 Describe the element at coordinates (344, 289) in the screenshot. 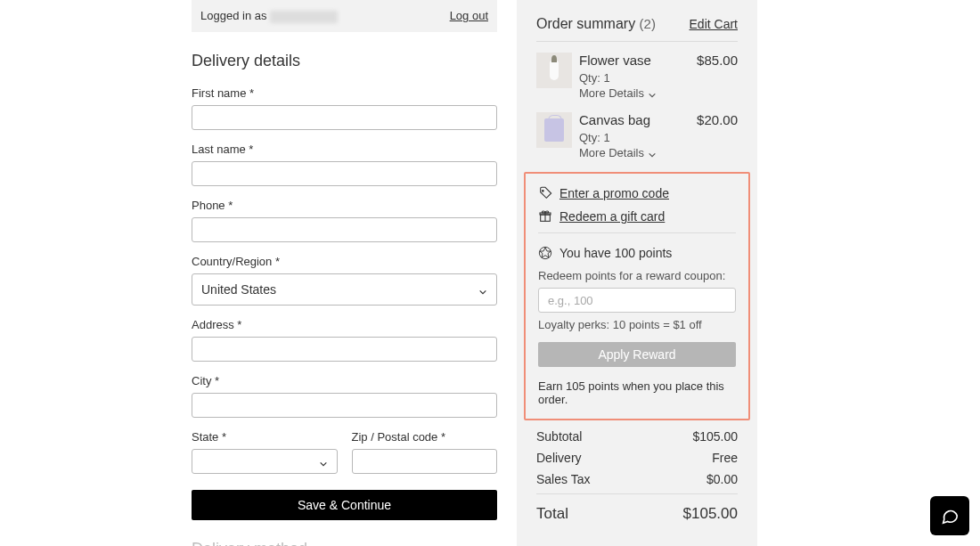

I see `country-select: United States` at that location.